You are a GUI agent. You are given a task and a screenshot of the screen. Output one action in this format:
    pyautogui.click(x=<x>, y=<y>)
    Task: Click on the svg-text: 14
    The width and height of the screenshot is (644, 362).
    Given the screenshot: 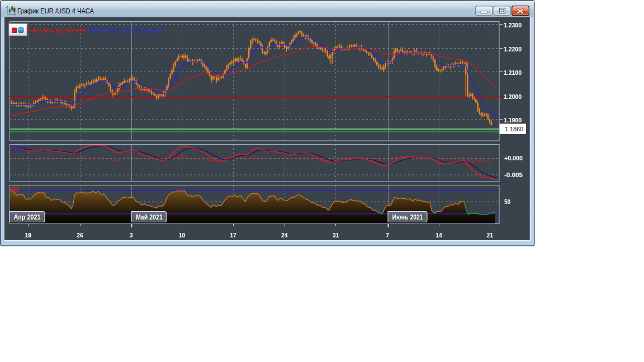 What is the action you would take?
    pyautogui.click(x=439, y=235)
    